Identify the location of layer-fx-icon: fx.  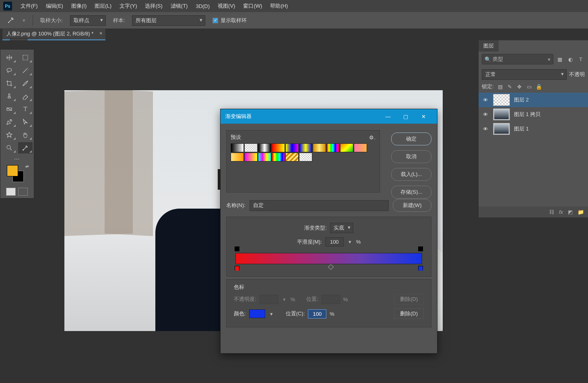
(561, 212).